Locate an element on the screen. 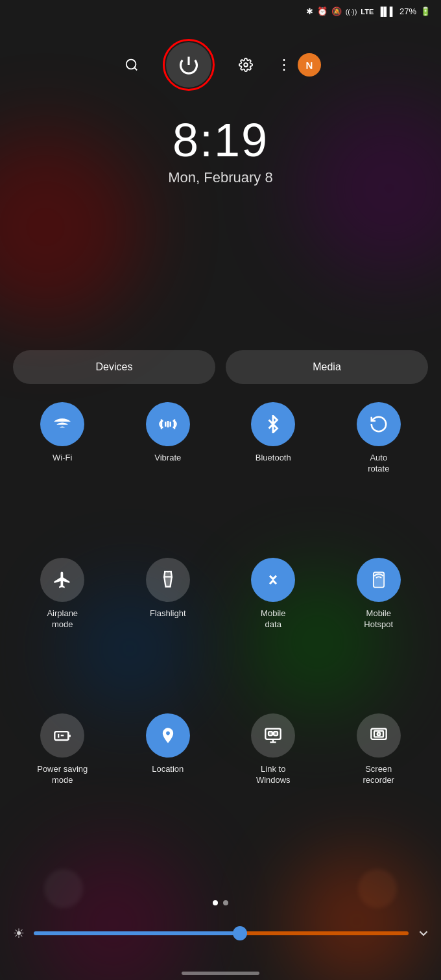  clock-time: 8:19 is located at coordinates (220, 140).